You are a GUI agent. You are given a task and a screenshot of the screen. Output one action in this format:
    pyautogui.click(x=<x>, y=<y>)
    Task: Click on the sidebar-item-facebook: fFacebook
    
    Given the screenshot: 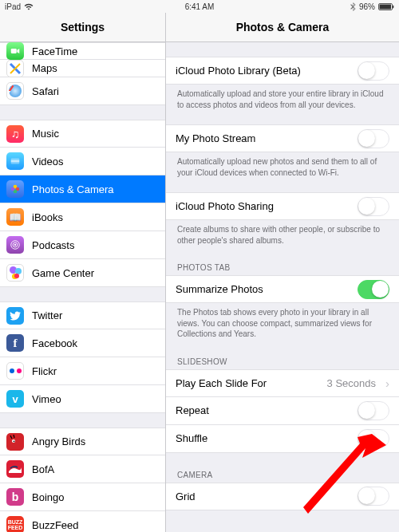 What is the action you would take?
    pyautogui.click(x=83, y=343)
    